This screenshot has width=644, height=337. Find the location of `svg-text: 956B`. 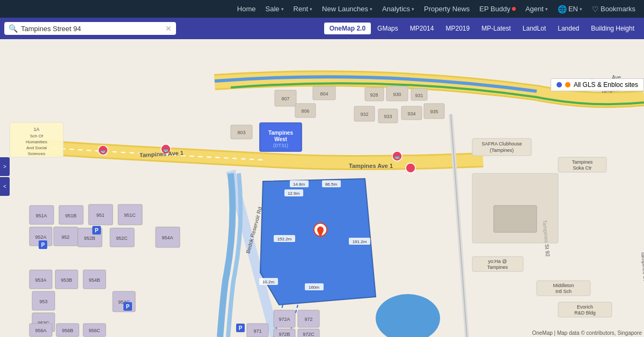

svg-text: 956B is located at coordinates (68, 331).